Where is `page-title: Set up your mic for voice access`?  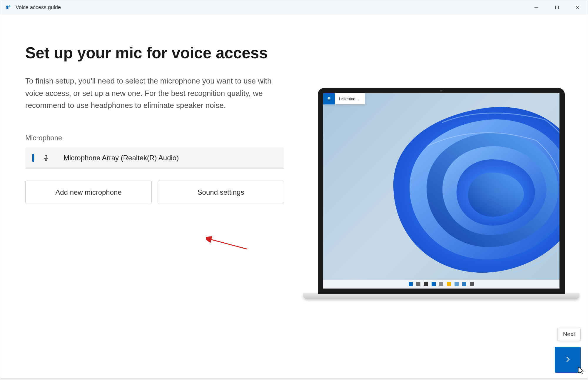 page-title: Set up your mic for voice access is located at coordinates (164, 53).